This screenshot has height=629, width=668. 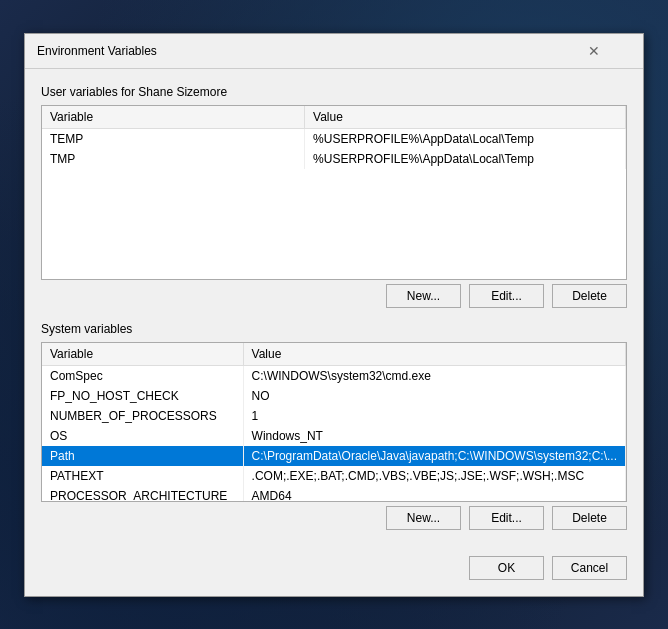 I want to click on user-delete-button: Delete, so click(x=590, y=296).